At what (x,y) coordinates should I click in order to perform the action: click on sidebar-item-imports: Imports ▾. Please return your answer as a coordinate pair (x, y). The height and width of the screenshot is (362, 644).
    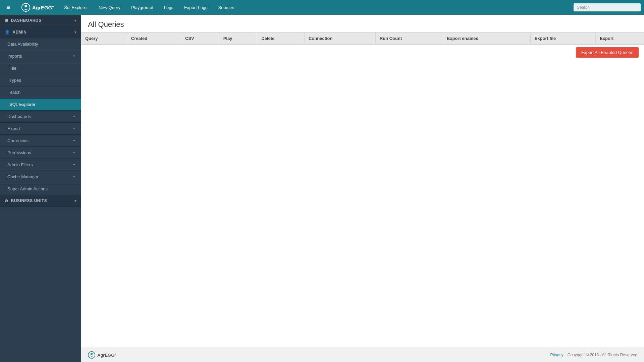
    Looking at the image, I should click on (41, 56).